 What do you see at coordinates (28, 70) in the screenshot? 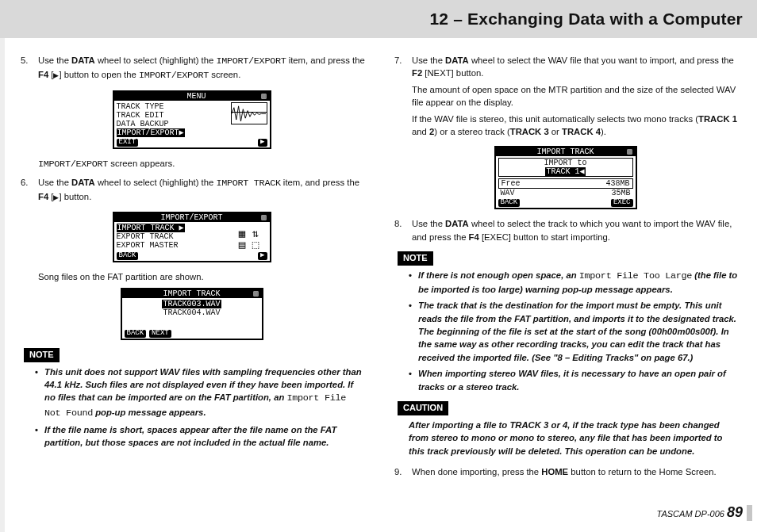
I see `step-number: 5.` at bounding box center [28, 70].